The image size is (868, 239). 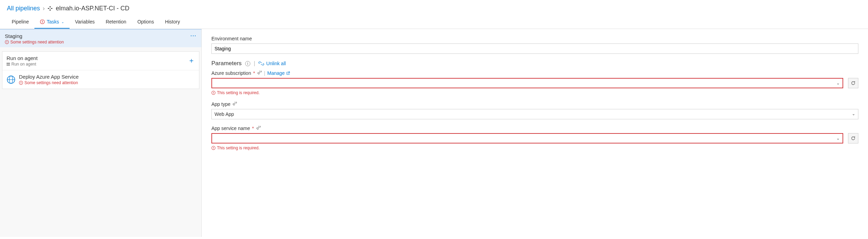 What do you see at coordinates (85, 22) in the screenshot?
I see `tab-variables: Variables` at bounding box center [85, 22].